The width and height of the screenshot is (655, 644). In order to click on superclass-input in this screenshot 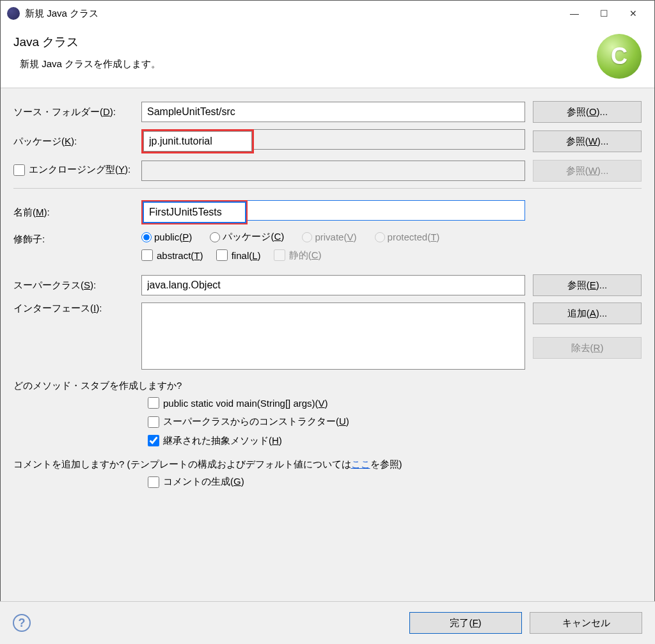, I will do `click(333, 285)`.